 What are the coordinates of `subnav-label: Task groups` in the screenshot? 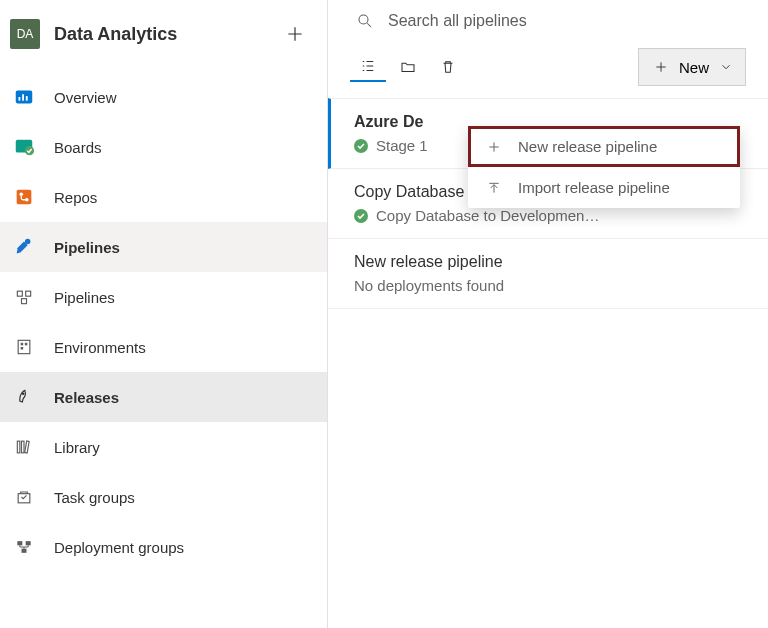 It's located at (94, 498).